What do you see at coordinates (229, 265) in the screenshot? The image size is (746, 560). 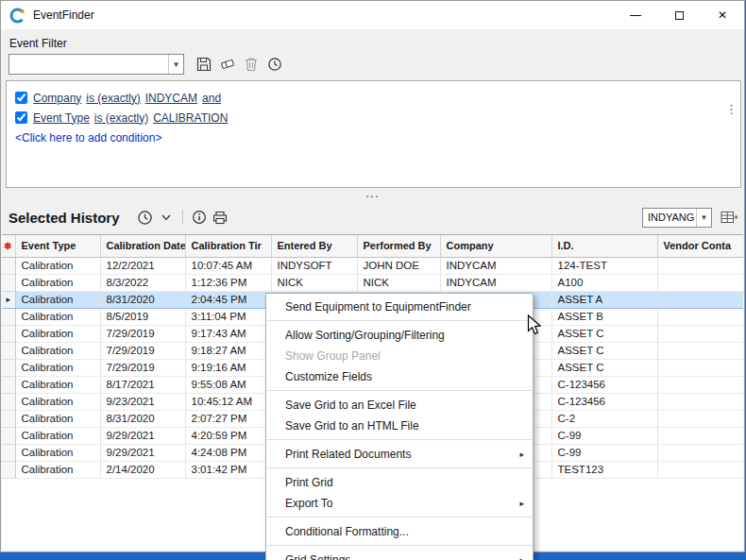 I see `cell-calibration-time: 10:07:45 AM` at bounding box center [229, 265].